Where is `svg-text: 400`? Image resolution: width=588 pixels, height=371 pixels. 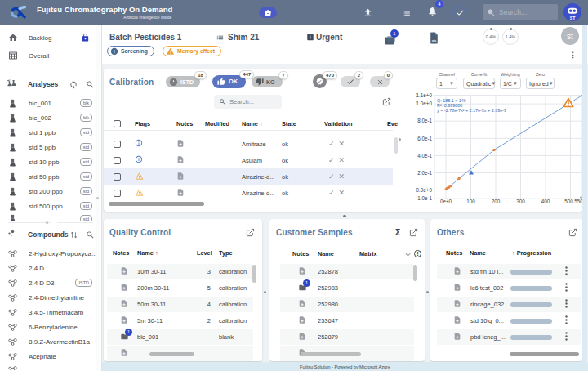
svg-text: 400 is located at coordinates (546, 201).